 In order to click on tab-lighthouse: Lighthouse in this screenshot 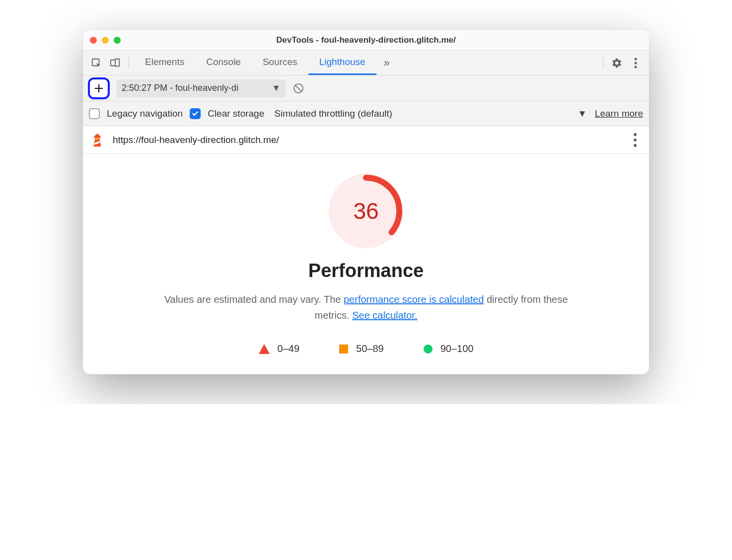, I will do `click(343, 63)`.